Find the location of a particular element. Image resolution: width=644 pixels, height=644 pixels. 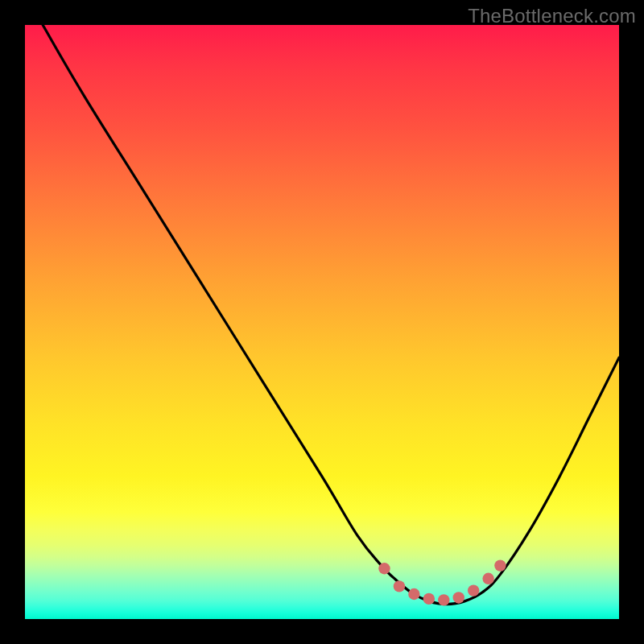

watermark-text: TheBottleneck.com is located at coordinates (552, 16).